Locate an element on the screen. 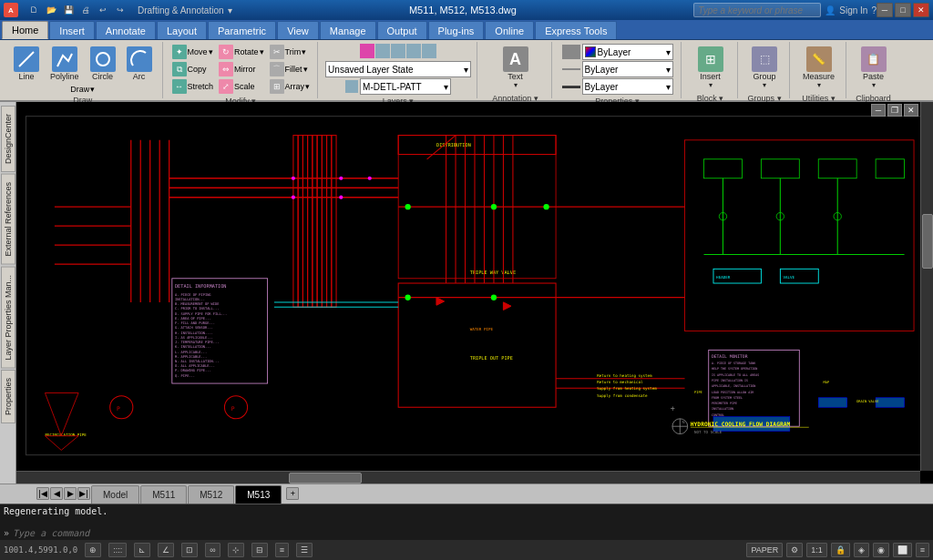  tab-m511: M511 is located at coordinates (164, 494).